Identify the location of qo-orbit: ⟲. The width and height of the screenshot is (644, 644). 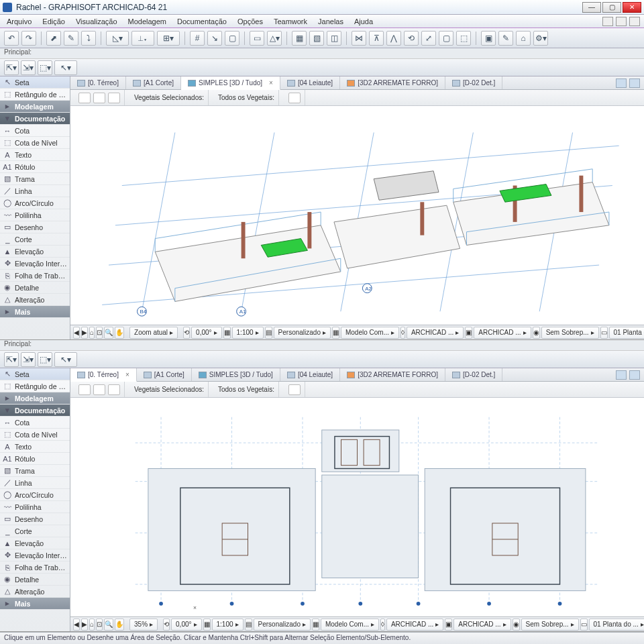
(186, 333).